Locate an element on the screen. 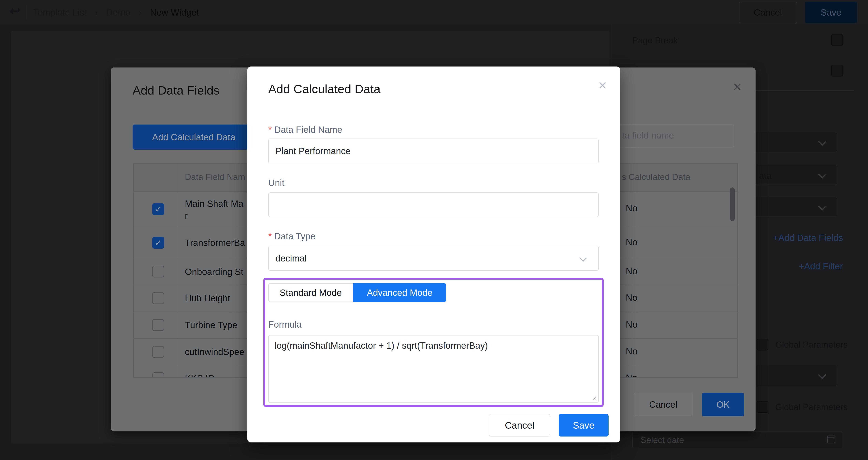 This screenshot has height=460, width=868. breadcrumb-demo: Demo is located at coordinates (118, 12).